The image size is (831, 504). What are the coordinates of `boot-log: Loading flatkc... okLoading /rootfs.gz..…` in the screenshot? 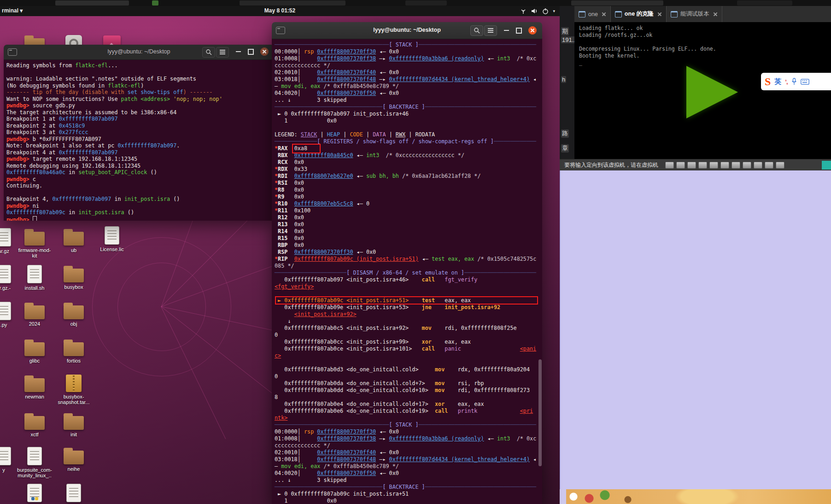 It's located at (703, 46).